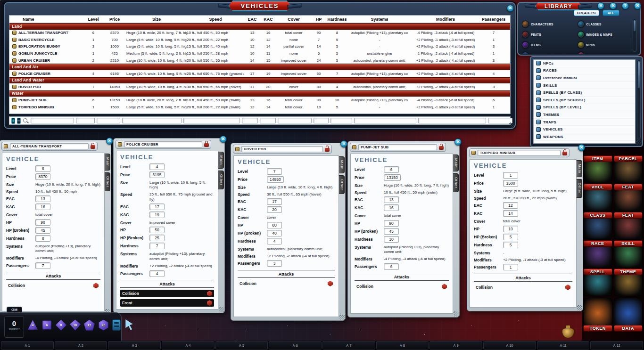  What do you see at coordinates (134, 345) in the screenshot?
I see `hotkey-slot-a-3: A-3` at bounding box center [134, 345].